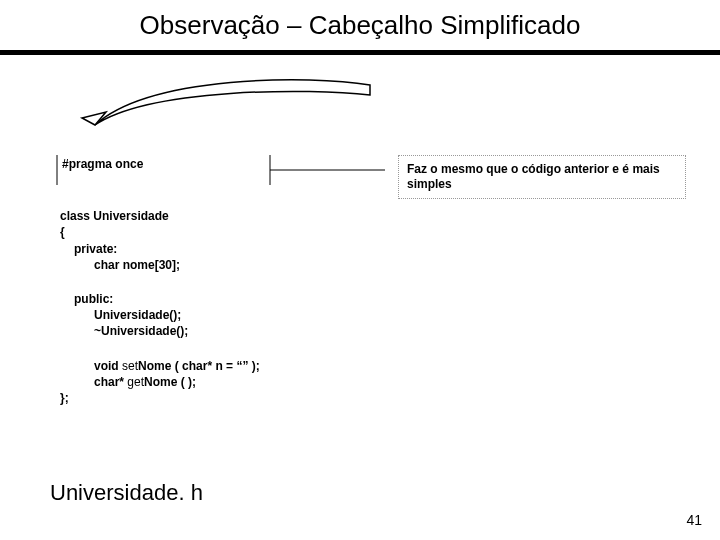 The image size is (720, 540). Describe the element at coordinates (210, 331) in the screenshot. I see `code-dtor: ~Universidade();` at that location.